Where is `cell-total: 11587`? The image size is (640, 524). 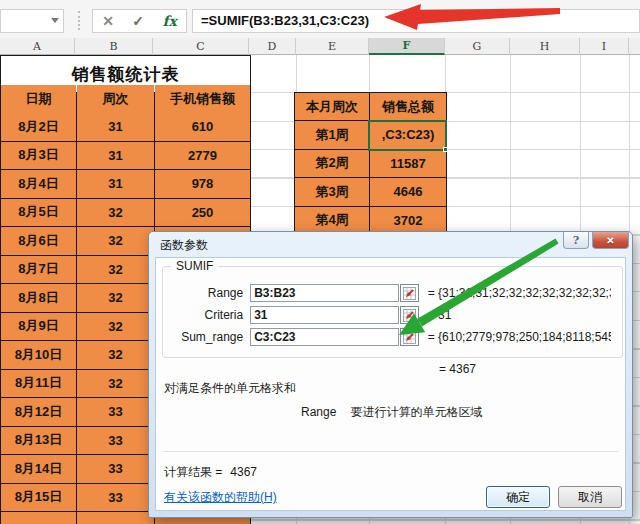
cell-total: 11587 is located at coordinates (408, 164).